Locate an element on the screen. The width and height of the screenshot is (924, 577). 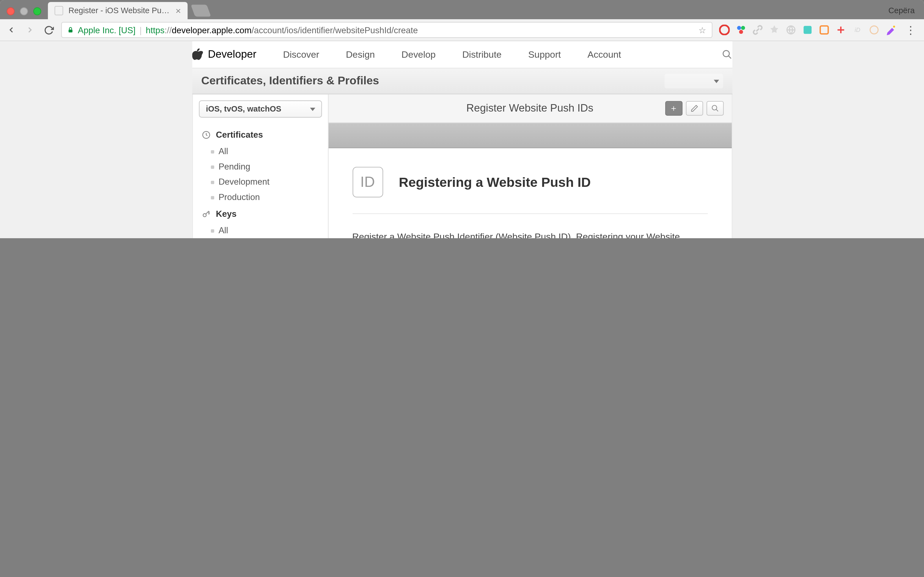
header-tools: ＋ is located at coordinates (694, 108).